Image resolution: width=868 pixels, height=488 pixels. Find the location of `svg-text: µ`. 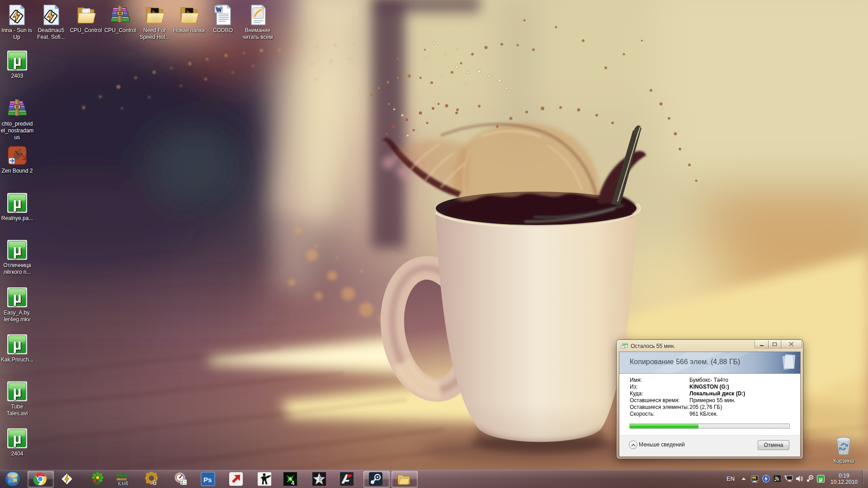

svg-text: µ is located at coordinates (821, 479).